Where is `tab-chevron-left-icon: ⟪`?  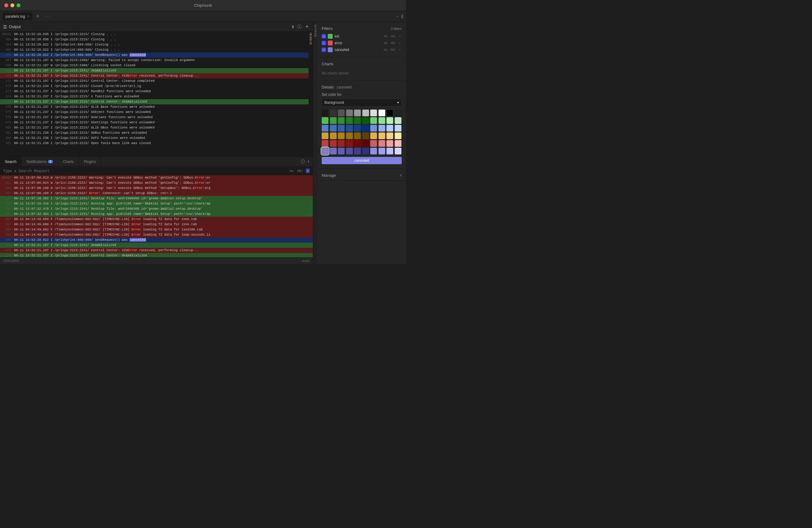
tab-chevron-left-icon: ⟪ is located at coordinates (403, 16).